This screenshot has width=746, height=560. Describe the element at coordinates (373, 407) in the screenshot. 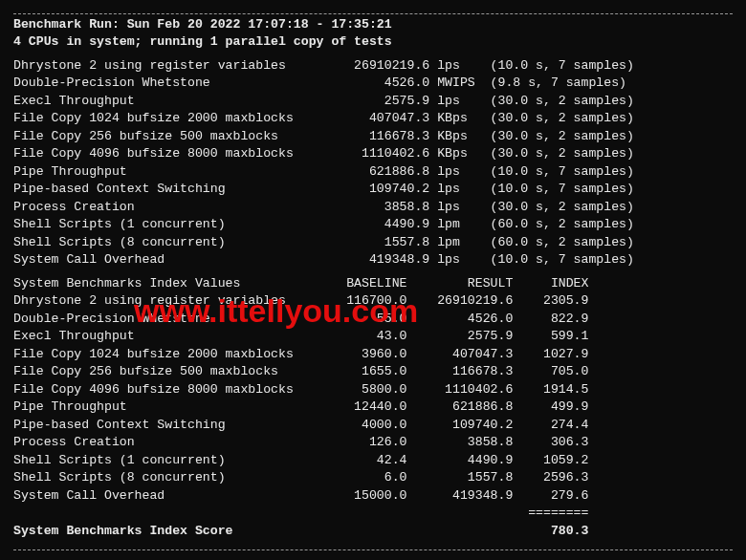

I see `index-row: Pipe Throughput 12440.0 621886.8 499.9` at that location.